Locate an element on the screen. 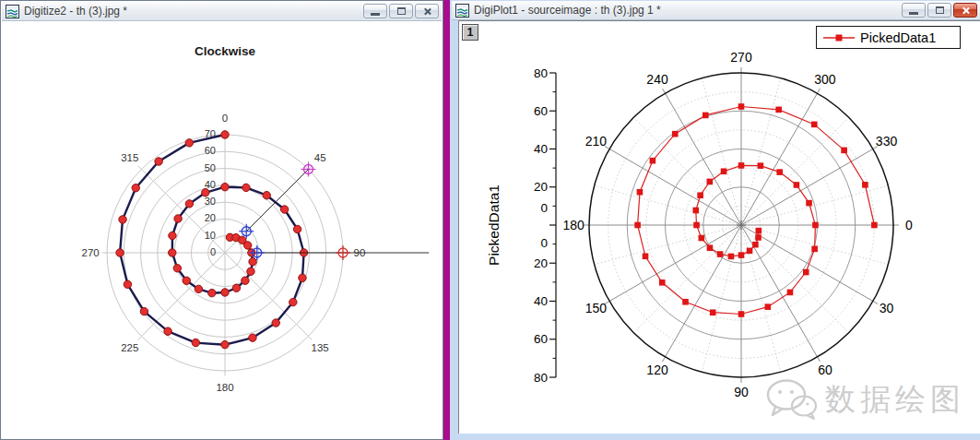 The image size is (980, 440). svg-text: 90 is located at coordinates (741, 392).